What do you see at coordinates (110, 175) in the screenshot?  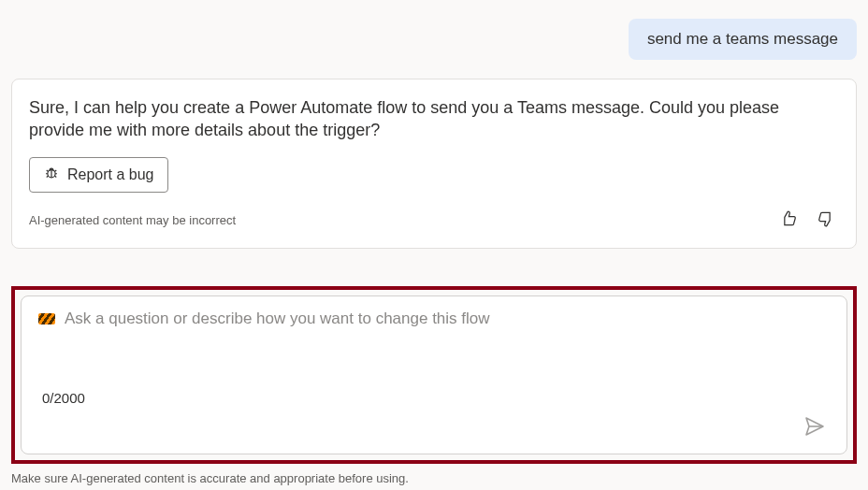 I see `report-bug-label: Report a bug` at bounding box center [110, 175].